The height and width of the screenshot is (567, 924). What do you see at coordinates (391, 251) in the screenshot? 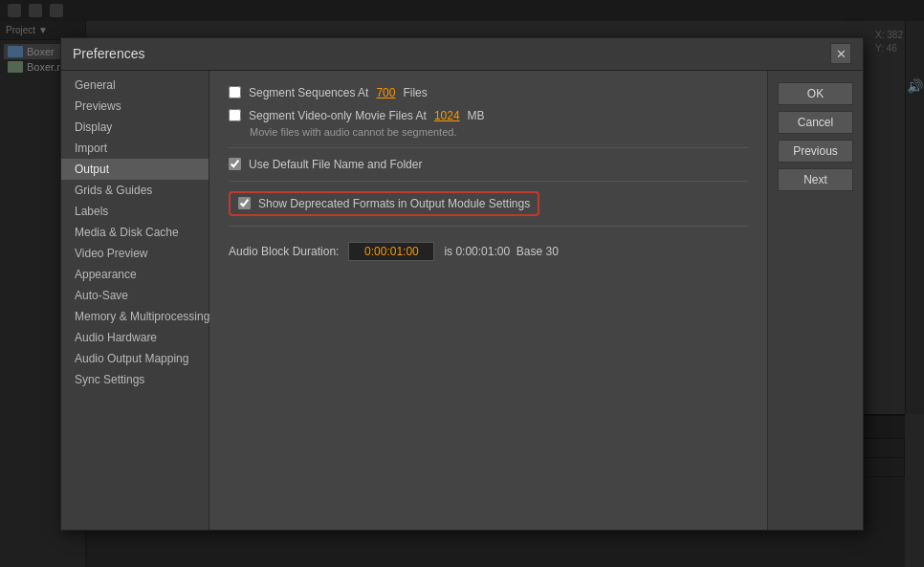
I see `audio-block-input` at bounding box center [391, 251].